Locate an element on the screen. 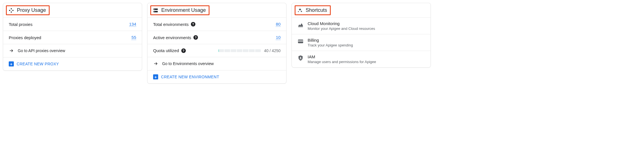  shortcut-desc: Manage users and permissions for Apigee is located at coordinates (342, 62).